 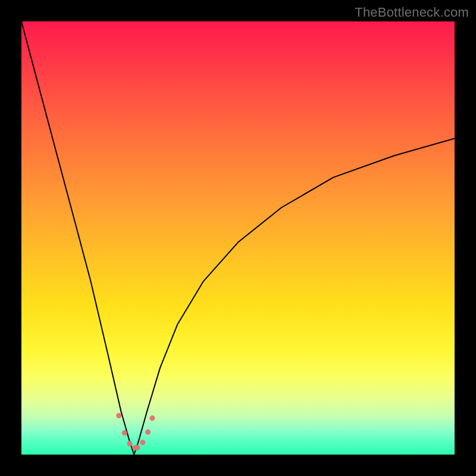 I want to click on watermark-text: TheBottleneck.com, so click(x=412, y=12).